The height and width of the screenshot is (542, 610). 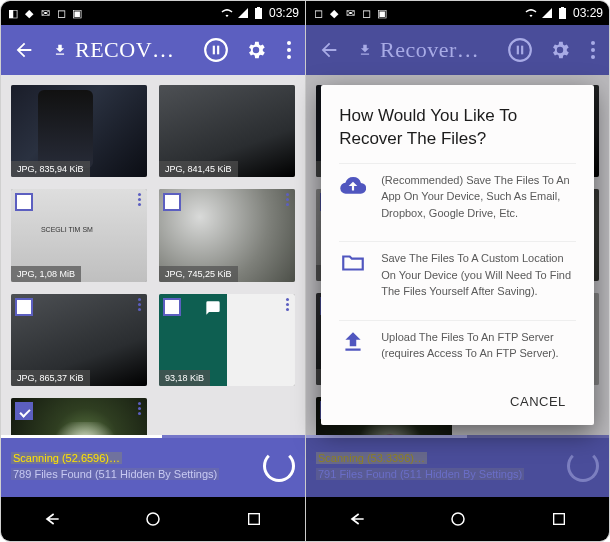 I want to click on thumbnail: 160,75 KiB, so click(x=79, y=416).